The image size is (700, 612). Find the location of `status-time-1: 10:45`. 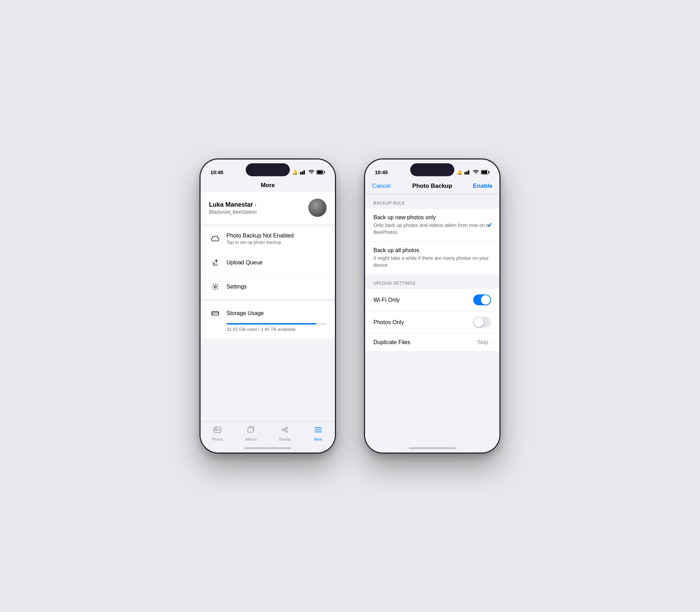

status-time-1: 10:45 is located at coordinates (217, 172).